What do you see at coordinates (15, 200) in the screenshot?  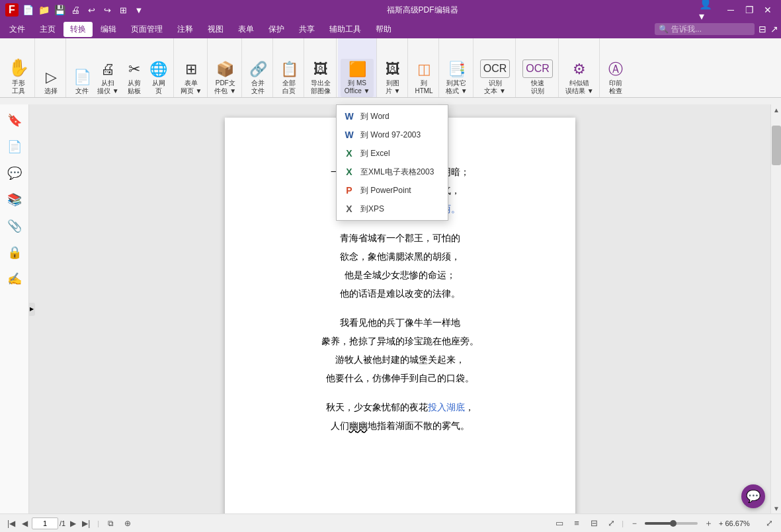 I see `layers-panel-icon: 📚` at bounding box center [15, 200].